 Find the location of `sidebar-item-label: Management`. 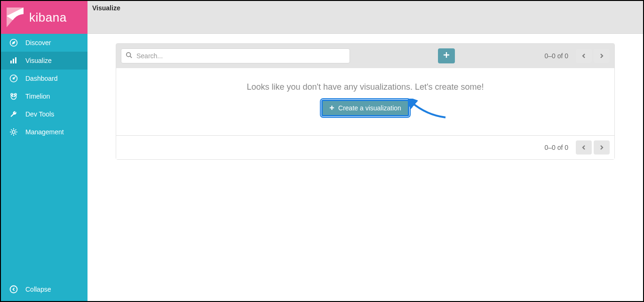

sidebar-item-label: Management is located at coordinates (45, 132).